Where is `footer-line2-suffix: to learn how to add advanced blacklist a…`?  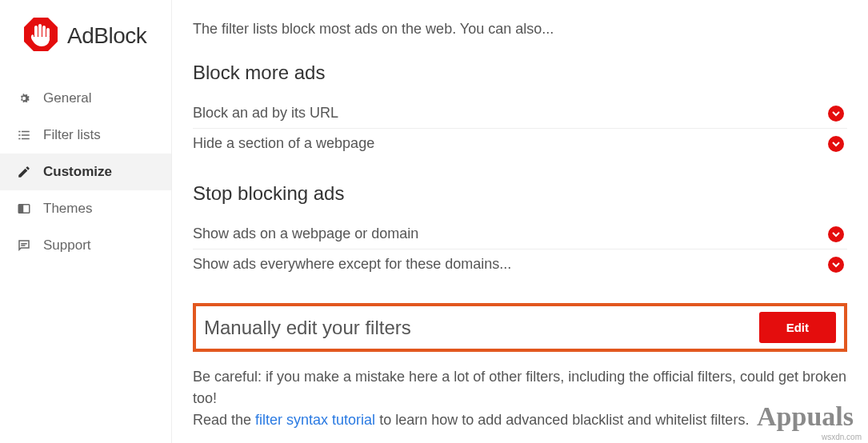
footer-line2-suffix: to learn how to add advanced blacklist a… is located at coordinates (562, 420).